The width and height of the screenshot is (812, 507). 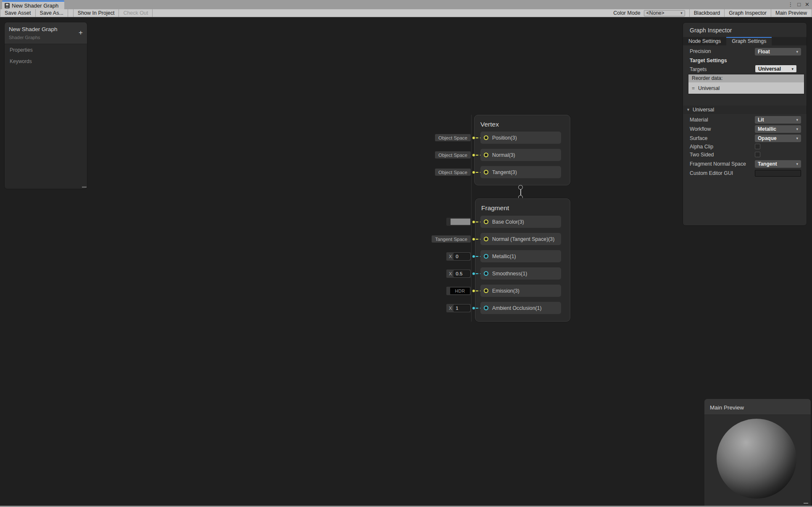 I want to click on alpha-clip-checkbox, so click(x=757, y=146).